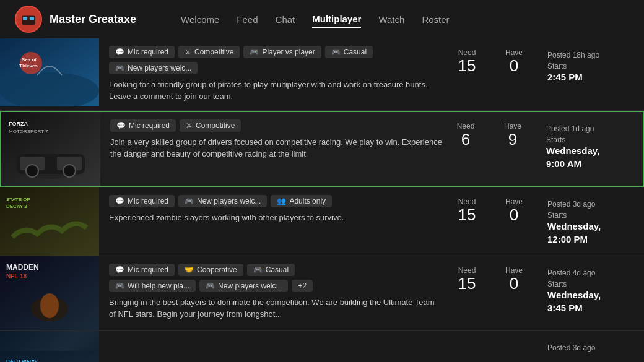 The height and width of the screenshot is (362, 644). What do you see at coordinates (276, 201) in the screenshot?
I see `tags: 💬Mic required 🎮New players welc... 👥Adul…` at bounding box center [276, 201].